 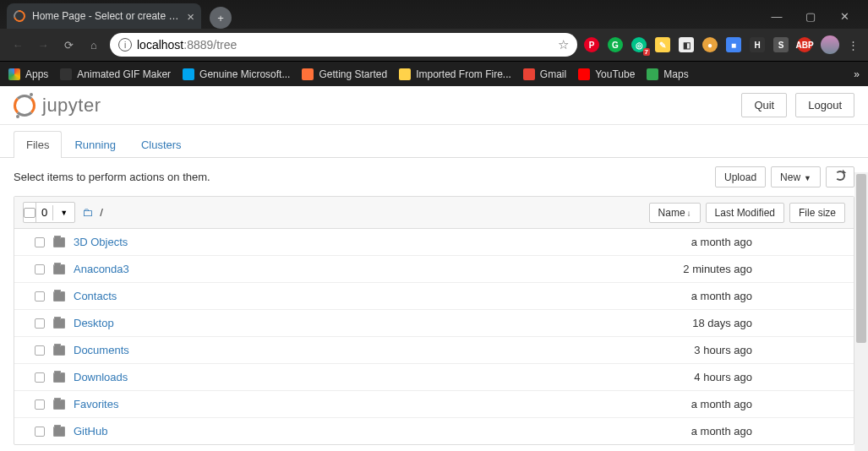 I want to click on jupyter-logo: jupyter, so click(x=57, y=106).